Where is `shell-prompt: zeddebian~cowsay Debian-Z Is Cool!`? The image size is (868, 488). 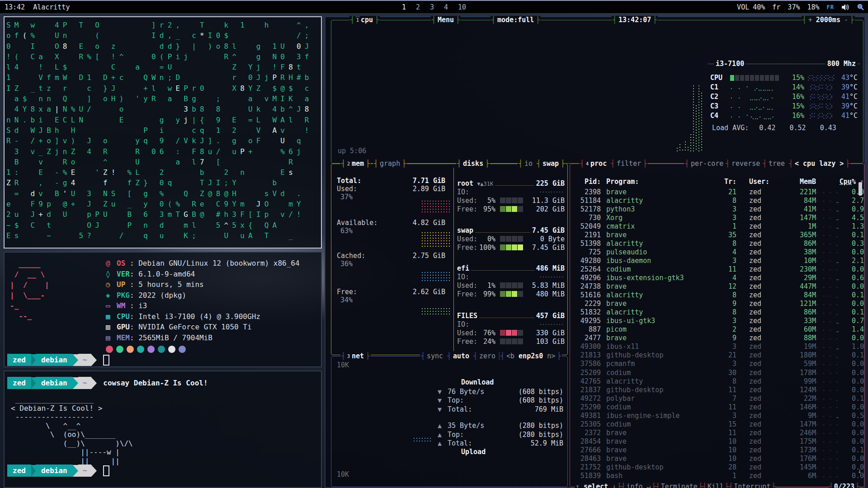 shell-prompt: zeddebian~cowsay Debian-Z Is Cool! is located at coordinates (108, 383).